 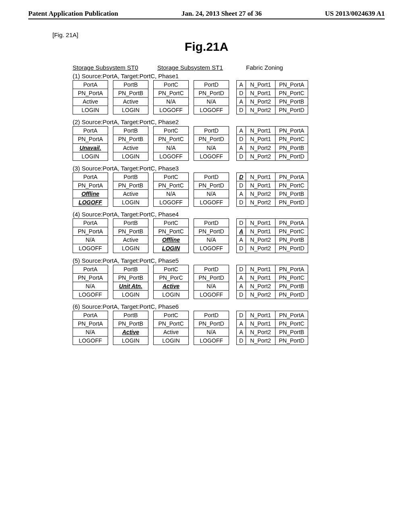 I want to click on phase-row: PortAPN_PortAUnavail.LOGINPortBPN_PortBA…, so click(x=229, y=143).